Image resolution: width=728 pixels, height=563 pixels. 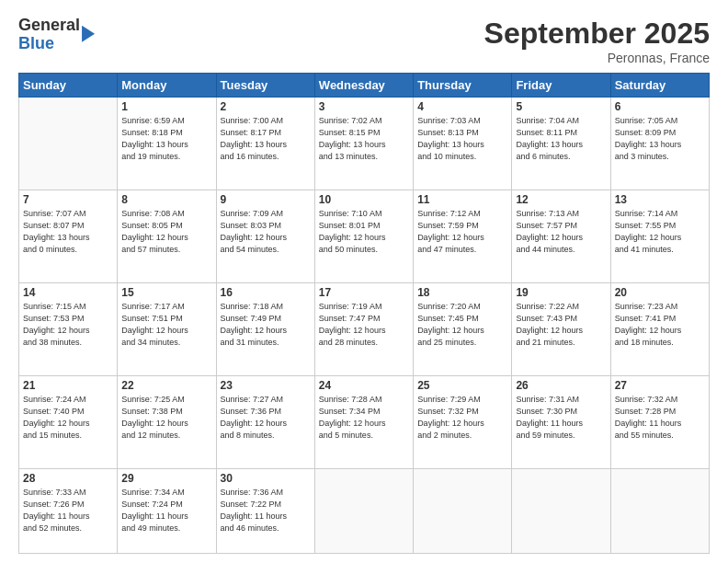 What do you see at coordinates (266, 293) in the screenshot?
I see `day-number: 16` at bounding box center [266, 293].